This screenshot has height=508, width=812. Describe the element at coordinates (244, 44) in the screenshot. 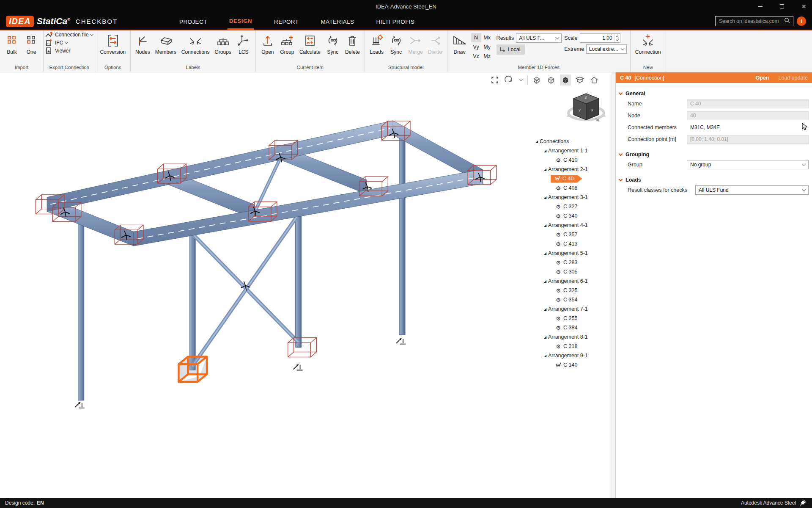

I see `lcs-button: LCS` at that location.